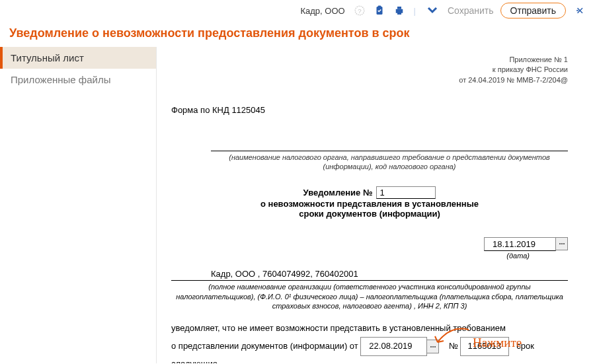 The width and height of the screenshot is (595, 364). I want to click on attachment-note-line3: от 24.04.2019 № ММВ-7-2/204@, so click(370, 81).